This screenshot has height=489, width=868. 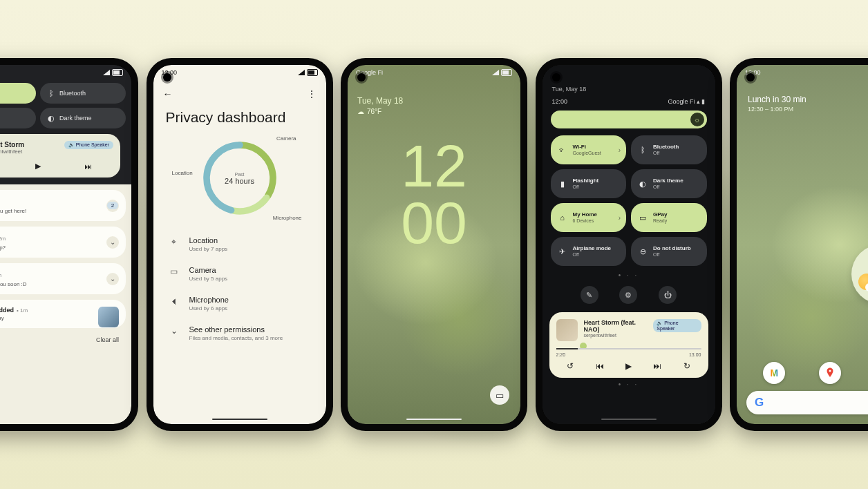 I want to click on notification: Jane • 2m Text me when you get here! 2, so click(x=63, y=206).